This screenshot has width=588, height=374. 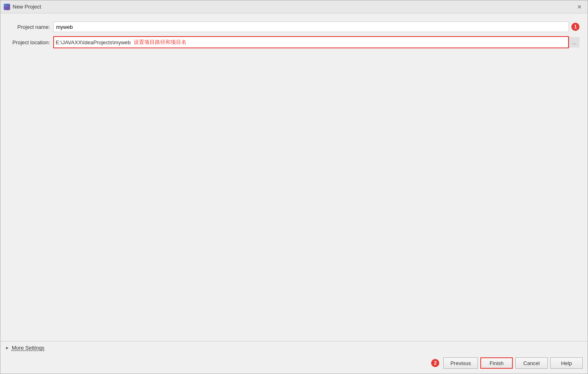 I want to click on project-name-input, so click(x=311, y=27).